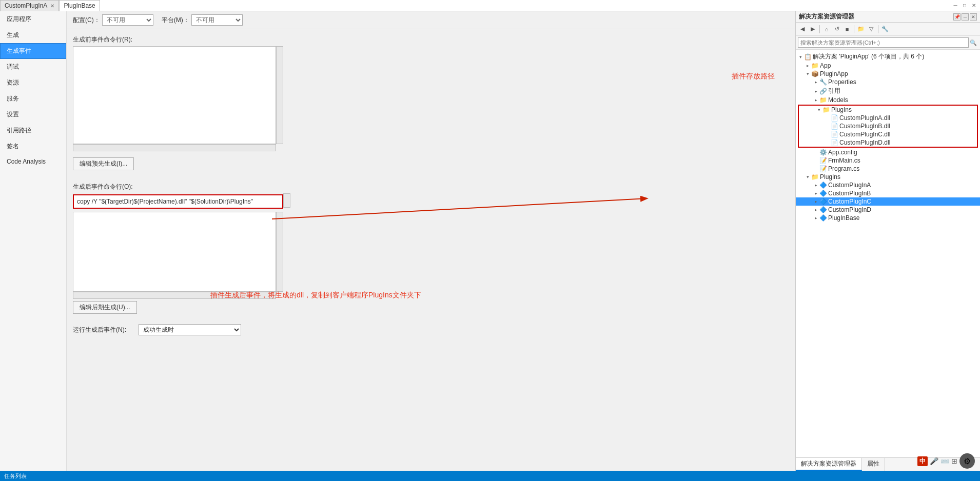 This screenshot has height=481, width=980. I want to click on nav-debug: 调试, so click(33, 67).